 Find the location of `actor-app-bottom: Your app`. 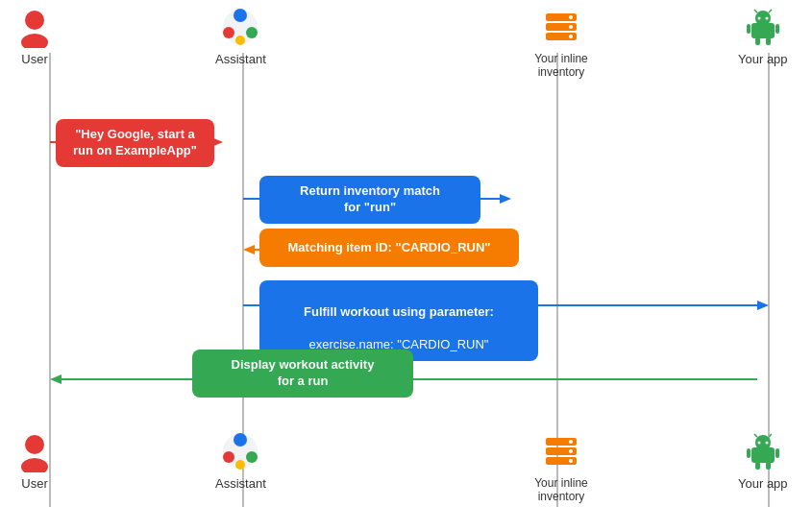

actor-app-bottom: Your app is located at coordinates (763, 461).